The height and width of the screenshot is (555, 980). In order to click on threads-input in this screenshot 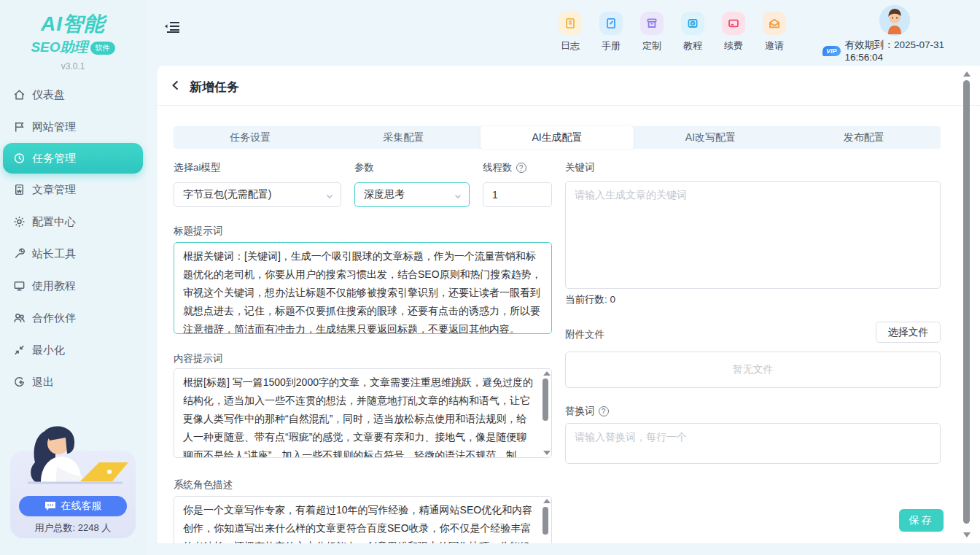, I will do `click(518, 195)`.